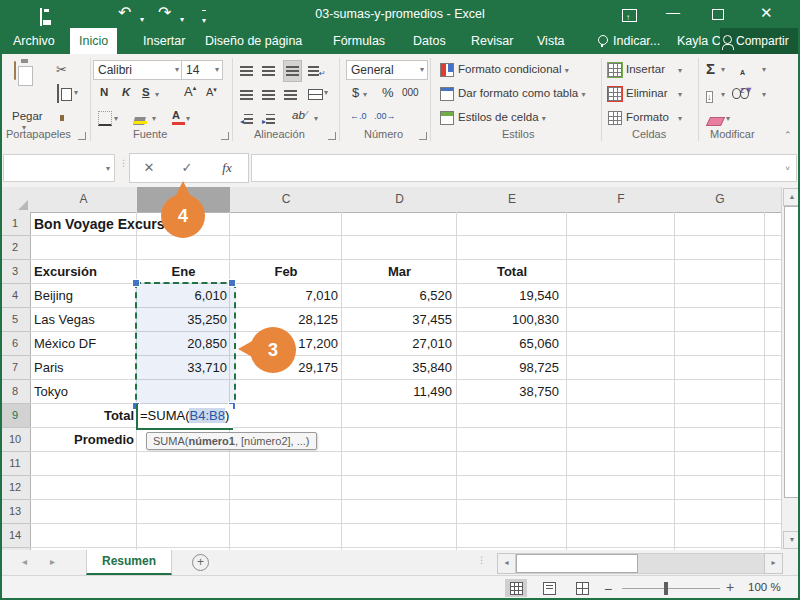 The height and width of the screenshot is (600, 800). What do you see at coordinates (718, 15) in the screenshot?
I see `maximize-icon` at bounding box center [718, 15].